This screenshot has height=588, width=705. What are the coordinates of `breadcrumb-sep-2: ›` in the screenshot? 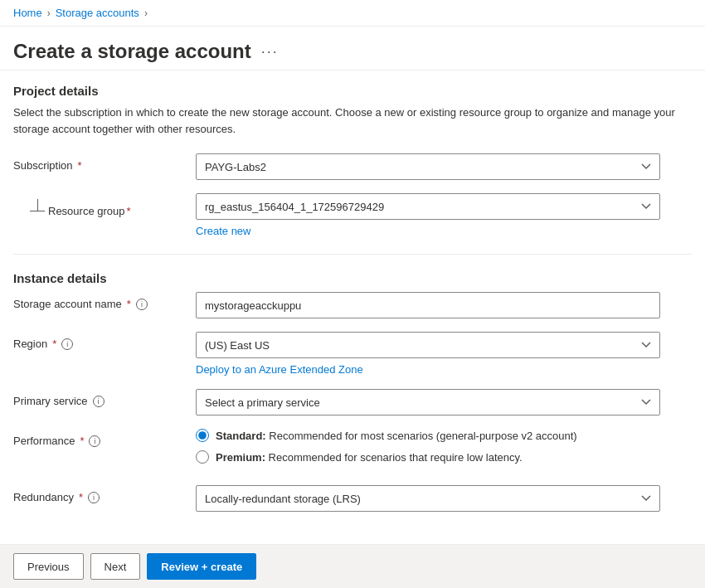 It's located at (146, 13).